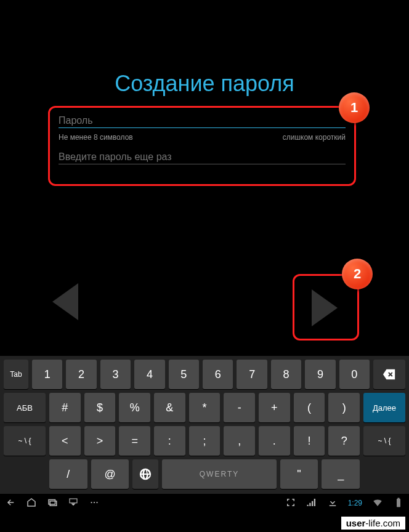 This screenshot has height=532, width=409. I want to click on key-5: 5, so click(184, 374).